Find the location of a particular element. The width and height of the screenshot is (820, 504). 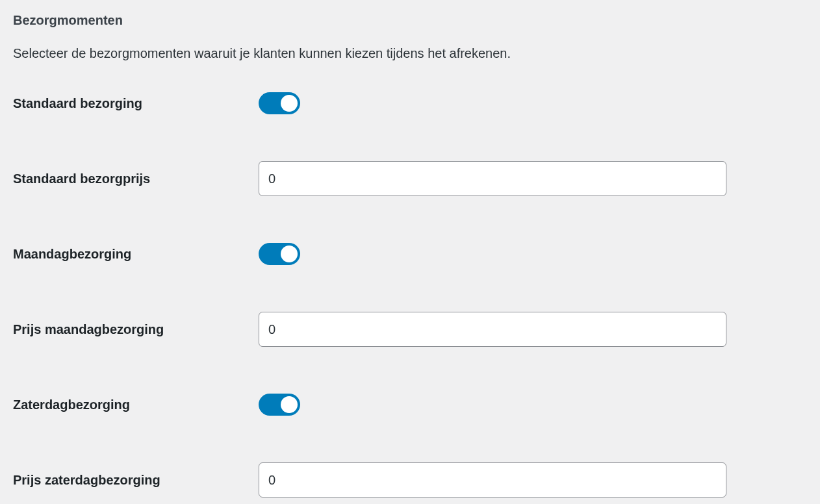

saturday-delivery-toggle is located at coordinates (279, 405).